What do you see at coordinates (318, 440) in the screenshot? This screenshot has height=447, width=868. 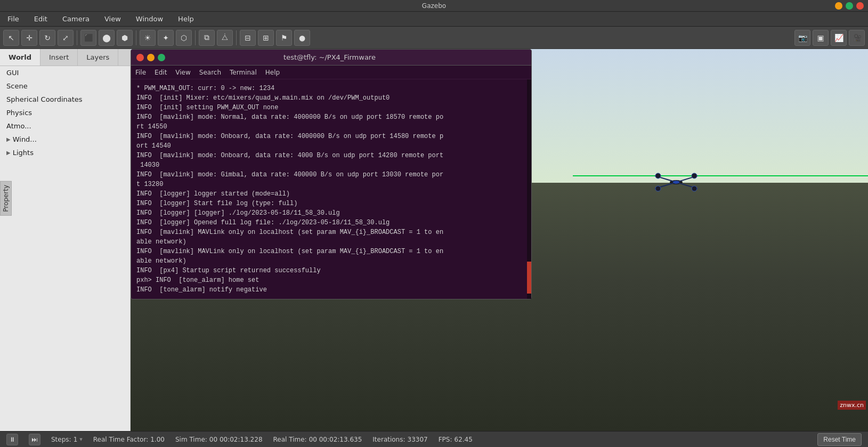 I see `real-time-item: Real Time: 00 00:02:13.635` at bounding box center [318, 440].